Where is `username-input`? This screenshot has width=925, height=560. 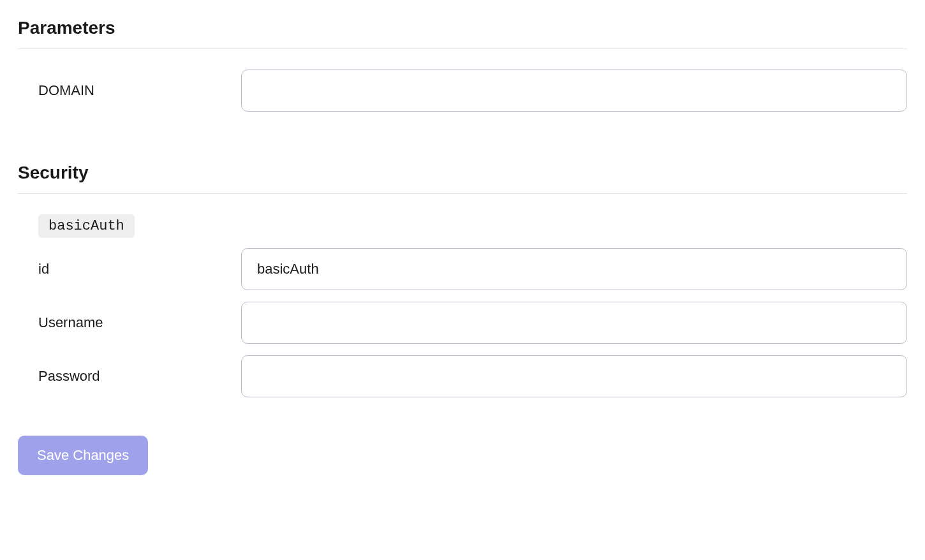
username-input is located at coordinates (574, 323).